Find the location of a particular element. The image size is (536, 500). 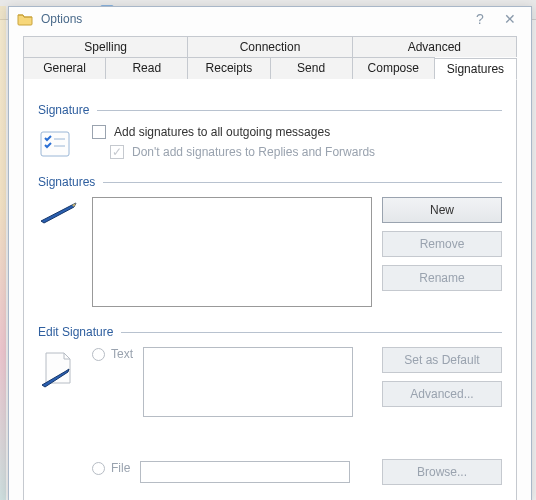

tab-read: Read is located at coordinates (147, 68).